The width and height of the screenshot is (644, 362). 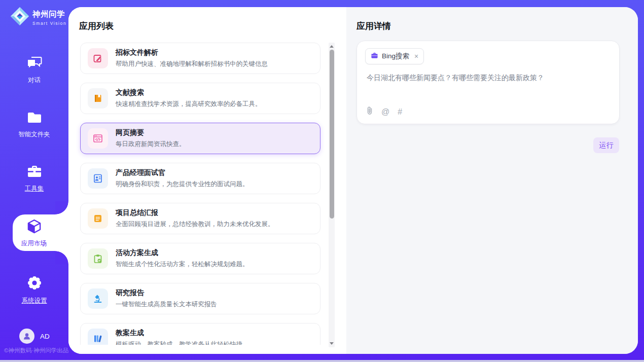 What do you see at coordinates (34, 64) in the screenshot?
I see `chat-icon` at bounding box center [34, 64].